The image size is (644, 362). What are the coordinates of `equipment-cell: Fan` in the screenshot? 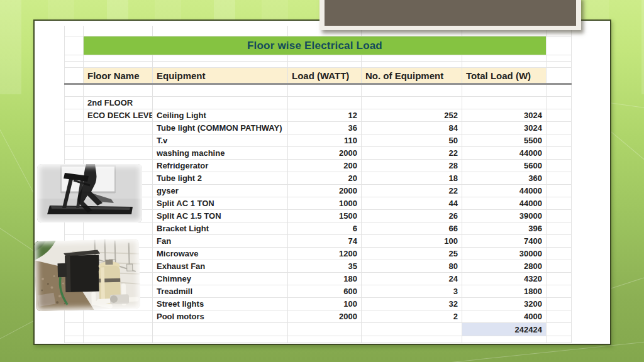 It's located at (220, 241).